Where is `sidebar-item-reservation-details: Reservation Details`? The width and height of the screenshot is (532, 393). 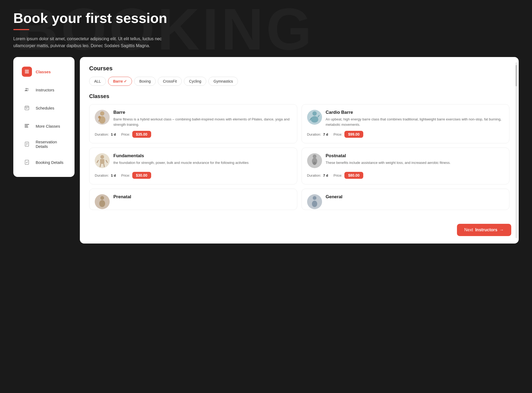 sidebar-item-reservation-details: Reservation Details is located at coordinates (44, 144).